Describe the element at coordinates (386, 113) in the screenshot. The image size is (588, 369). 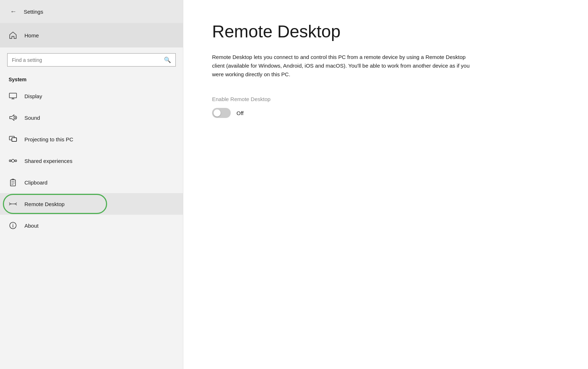
I see `toggle-row: Off` at that location.